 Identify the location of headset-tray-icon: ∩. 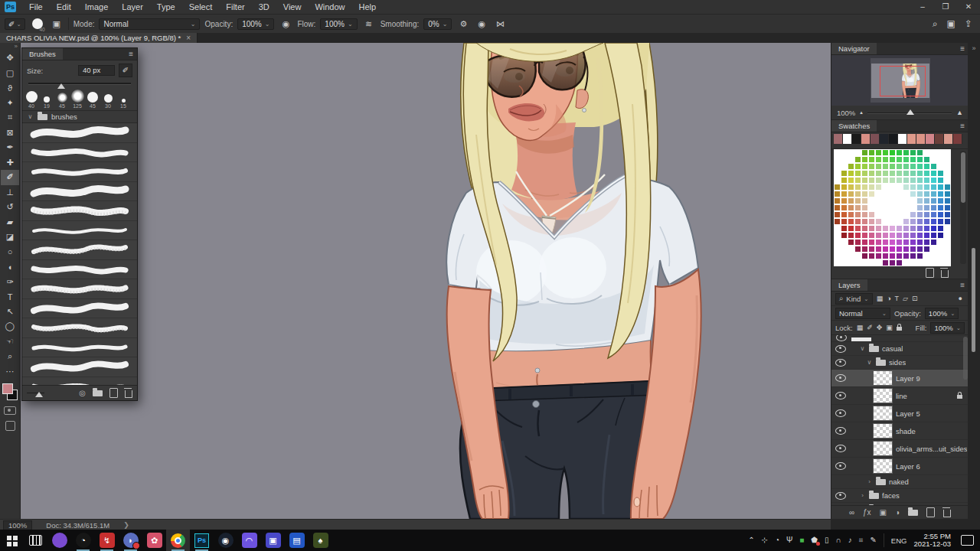
(839, 540).